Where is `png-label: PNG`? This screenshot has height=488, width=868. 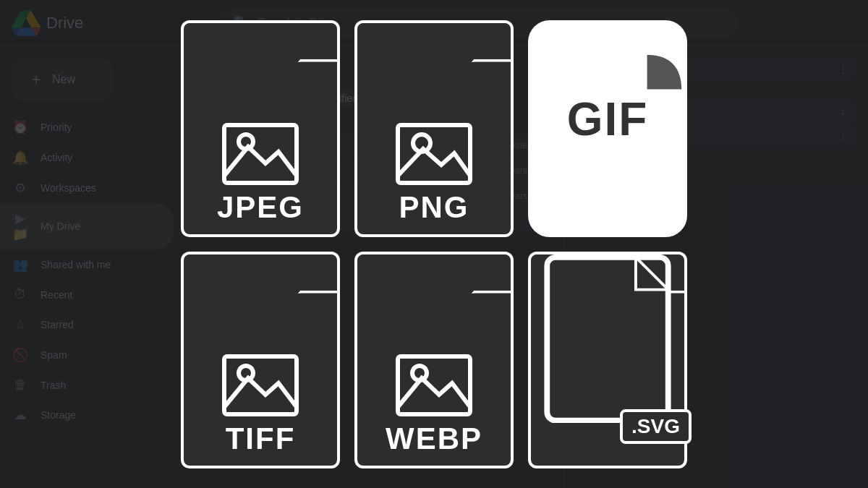
png-label: PNG is located at coordinates (434, 207).